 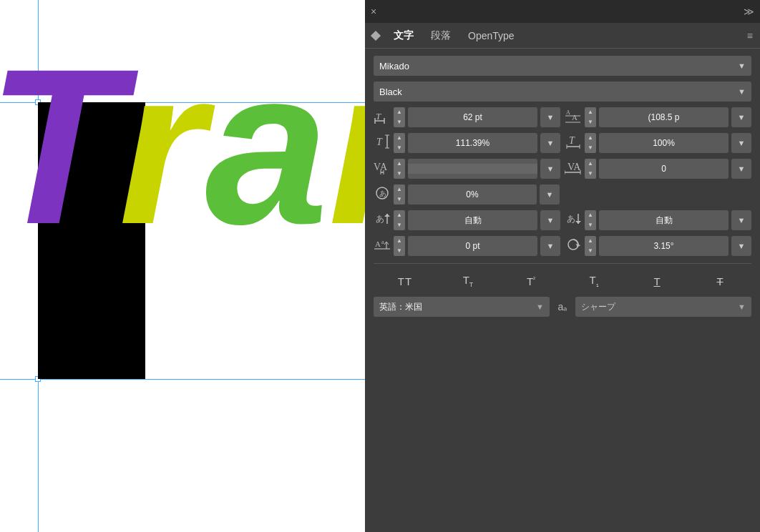 What do you see at coordinates (462, 307) in the screenshot?
I see `language-dropdown: 英語：米国 ▼` at bounding box center [462, 307].